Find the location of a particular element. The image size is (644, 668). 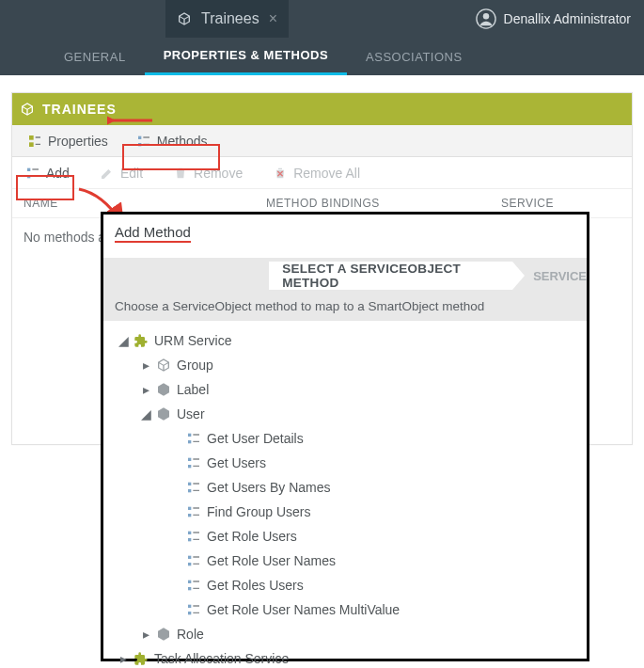

tree-method: Find Group Users is located at coordinates (349, 512).